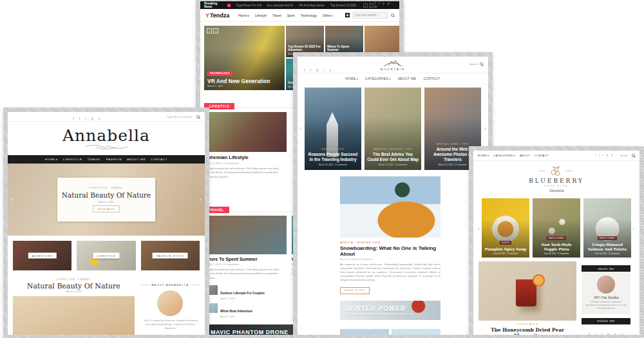 This screenshot has height=338, width=644. What do you see at coordinates (390, 242) in the screenshot?
I see `article-category: Africa · Winter Tips` at bounding box center [390, 242].